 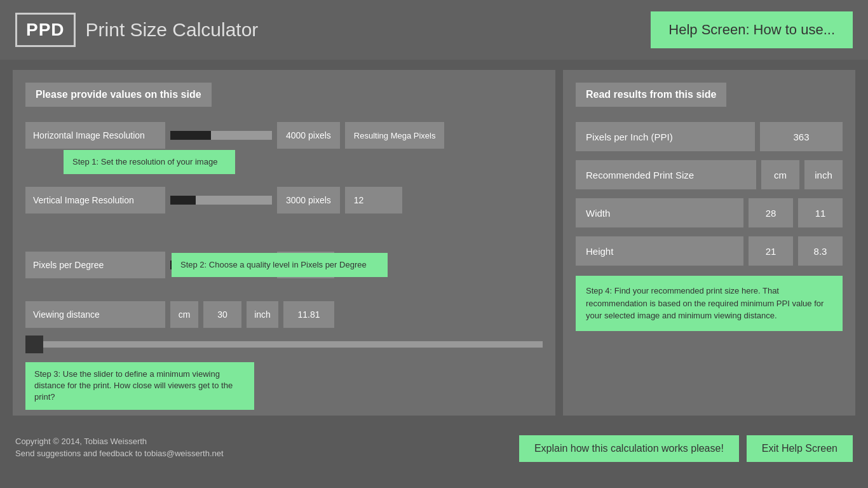 I want to click on header: PPD Print Size Calculator Help Screen: H…, so click(x=434, y=30).